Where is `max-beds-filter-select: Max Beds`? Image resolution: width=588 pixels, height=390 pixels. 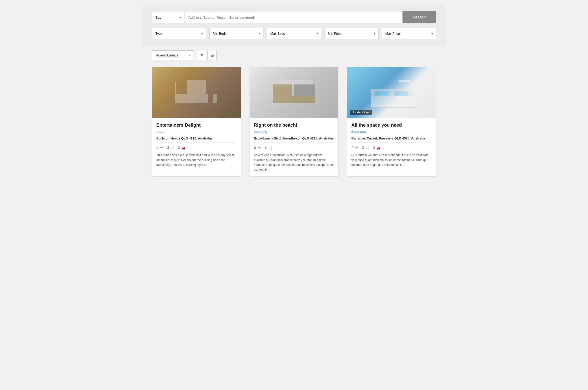
max-beds-filter-select: Max Beds is located at coordinates (294, 34).